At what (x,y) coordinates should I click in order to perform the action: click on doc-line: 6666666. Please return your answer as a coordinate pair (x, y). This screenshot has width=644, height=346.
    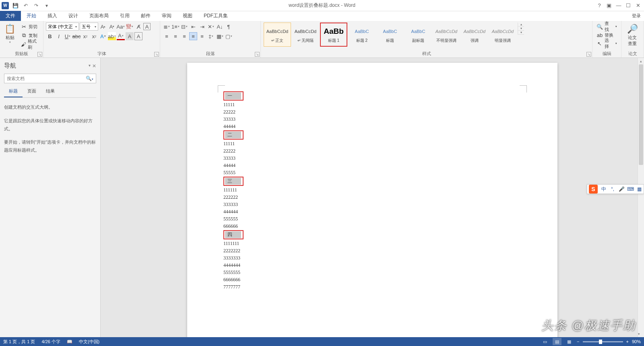
    Looking at the image, I should click on (372, 280).